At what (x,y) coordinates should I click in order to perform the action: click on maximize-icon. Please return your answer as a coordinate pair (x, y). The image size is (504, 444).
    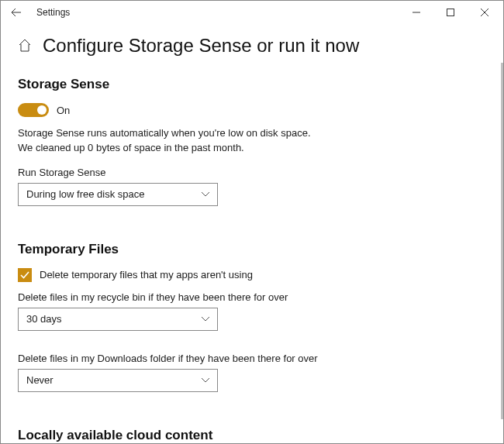
    Looking at the image, I should click on (450, 12).